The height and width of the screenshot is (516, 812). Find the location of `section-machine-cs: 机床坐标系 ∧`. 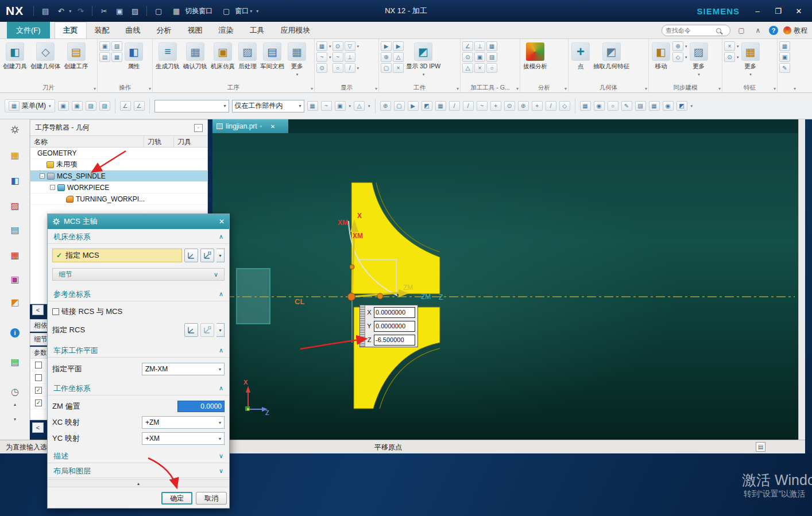

section-machine-cs: 机床坐标系 ∧ is located at coordinates (138, 237).